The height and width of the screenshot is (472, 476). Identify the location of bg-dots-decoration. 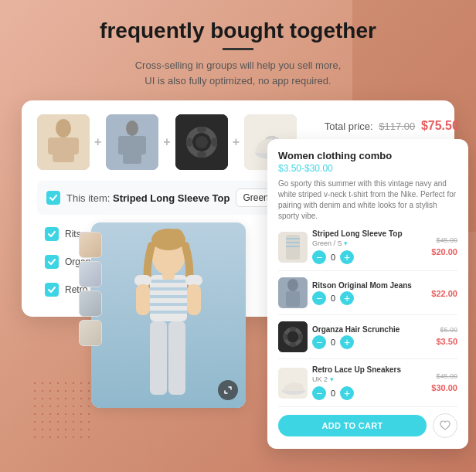
(62, 410).